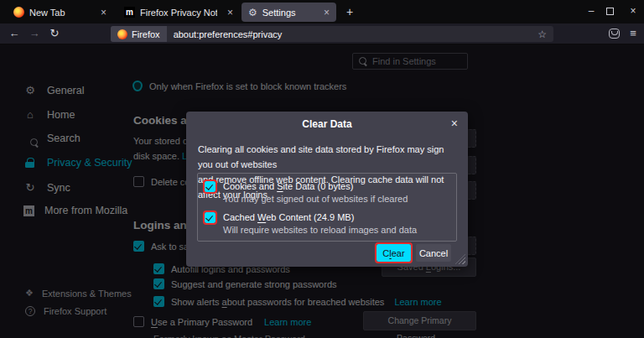 This screenshot has height=338, width=644. Describe the element at coordinates (327, 207) in the screenshot. I see `dialog-options-box: Cookies and Site Data (0 bytes) You may …` at that location.